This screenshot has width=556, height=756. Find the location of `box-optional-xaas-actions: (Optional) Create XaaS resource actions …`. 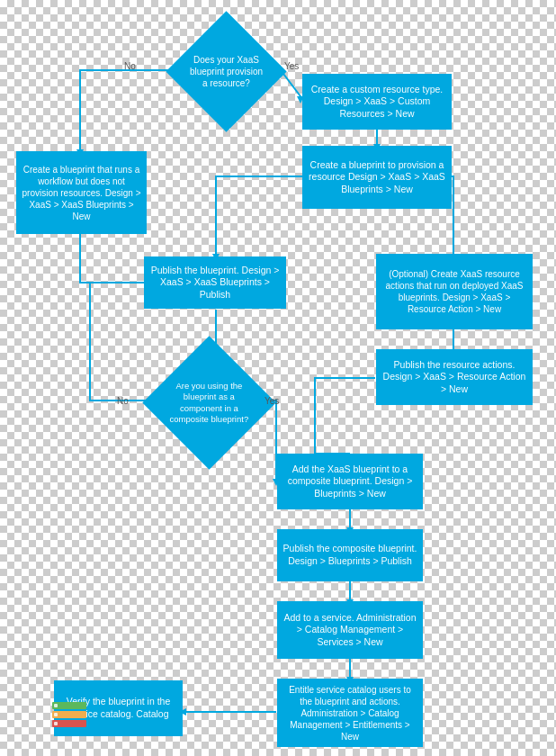

box-optional-xaas-actions: (Optional) Create XaaS resource actions … is located at coordinates (454, 292).